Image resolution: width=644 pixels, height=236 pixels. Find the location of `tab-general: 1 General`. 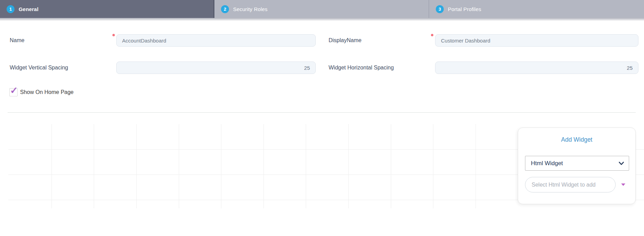

tab-general: 1 General is located at coordinates (107, 9).